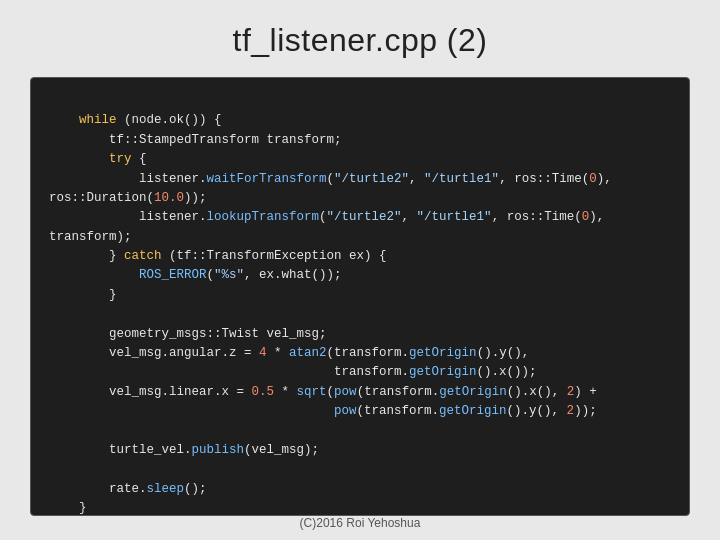 Image resolution: width=720 pixels, height=540 pixels. I want to click on code-line-21: }, so click(68, 508).